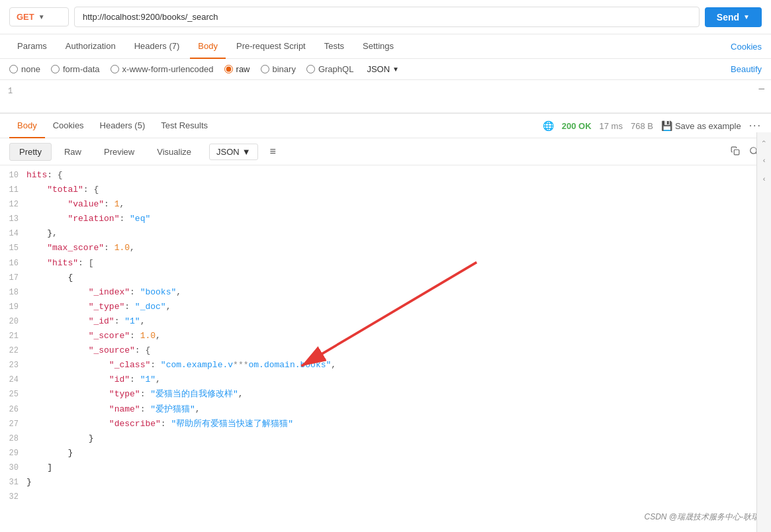 The width and height of the screenshot is (771, 532). Describe the element at coordinates (385, 204) in the screenshot. I see `json-line-12: 12 "value": 1,` at that location.